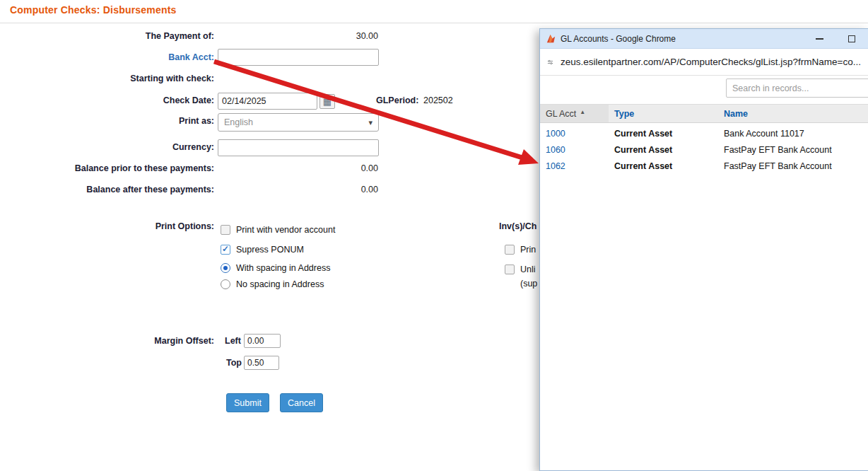 The image size is (868, 471). I want to click on gl-acct-link: 1060, so click(556, 150).